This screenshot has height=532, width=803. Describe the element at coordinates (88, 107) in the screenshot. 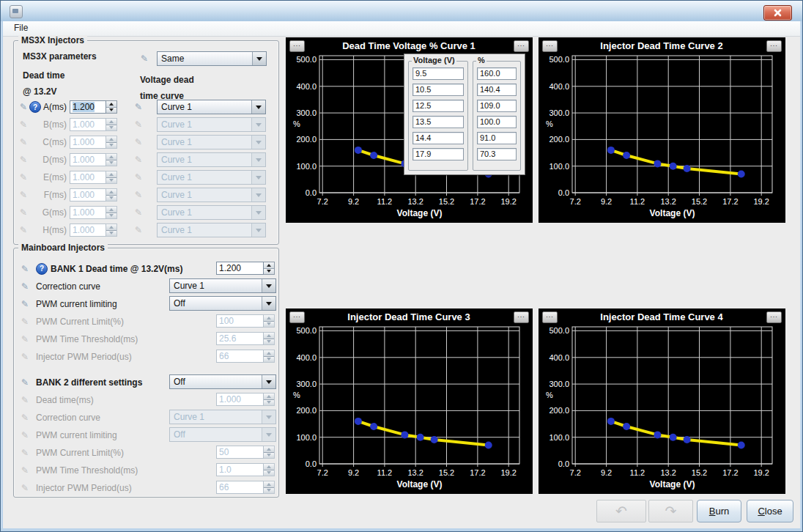

I see `dead-time-value-input: 1.200` at that location.